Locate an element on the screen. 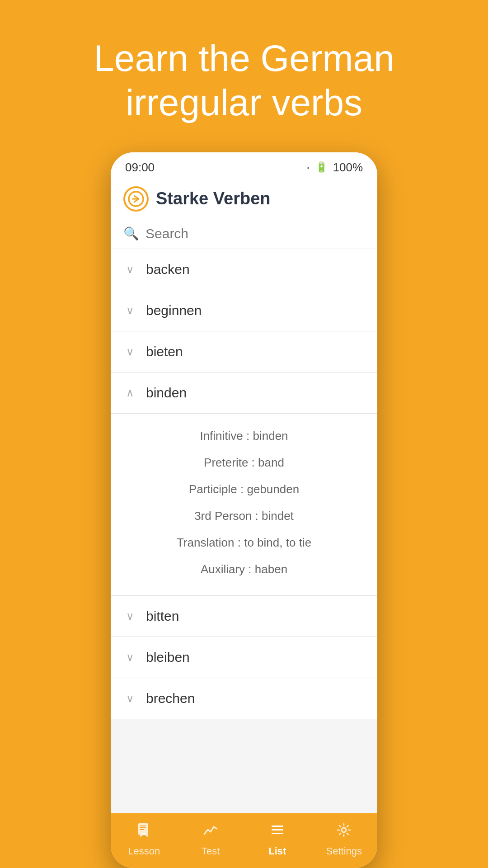 The width and height of the screenshot is (488, 868). test-icon is located at coordinates (211, 832).